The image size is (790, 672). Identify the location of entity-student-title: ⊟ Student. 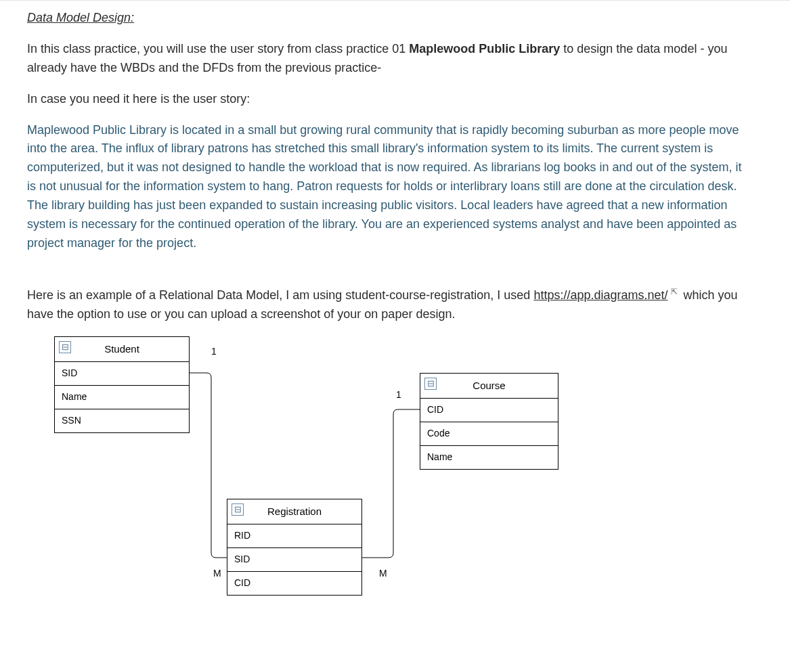
(122, 349).